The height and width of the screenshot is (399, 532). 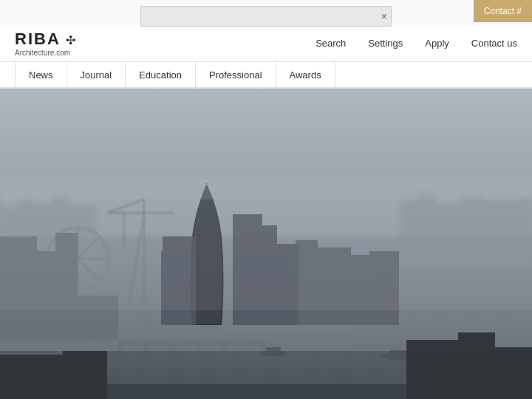 I want to click on nav-awards: Awards, so click(x=306, y=75).